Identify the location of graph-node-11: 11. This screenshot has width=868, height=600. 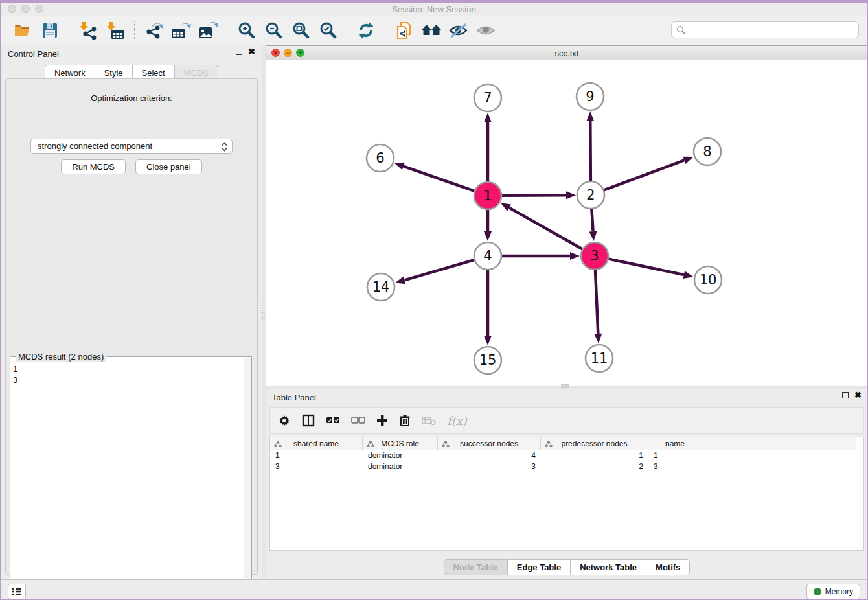
(599, 358).